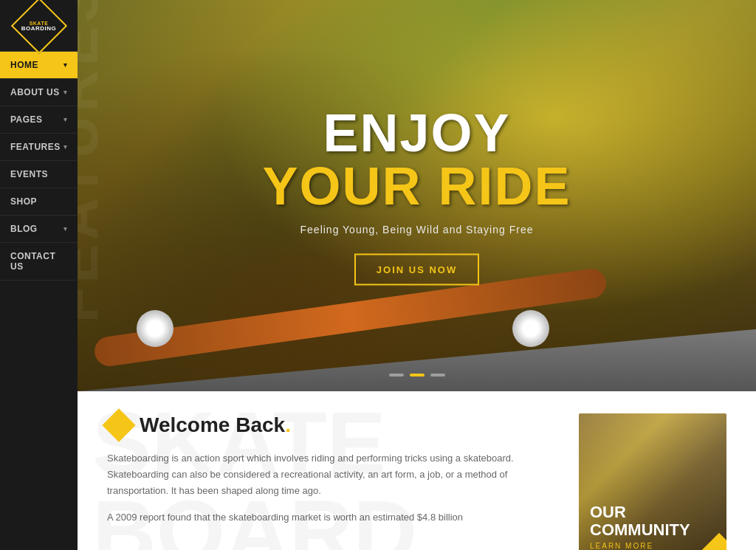  Describe the element at coordinates (38, 166) in the screenshot. I see `sidebar-nav: HOME ▾ ABOUT US ▾ PAGES ▾ FEATURES ▾ EVE…` at that location.